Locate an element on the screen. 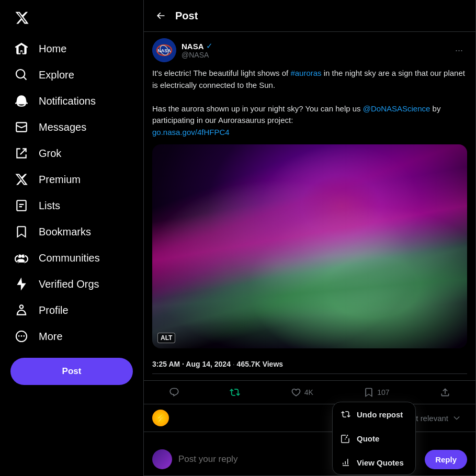 The width and height of the screenshot is (476, 476). tweet-text-part3: Has the aurora shown up in your night sk… is located at coordinates (257, 109).